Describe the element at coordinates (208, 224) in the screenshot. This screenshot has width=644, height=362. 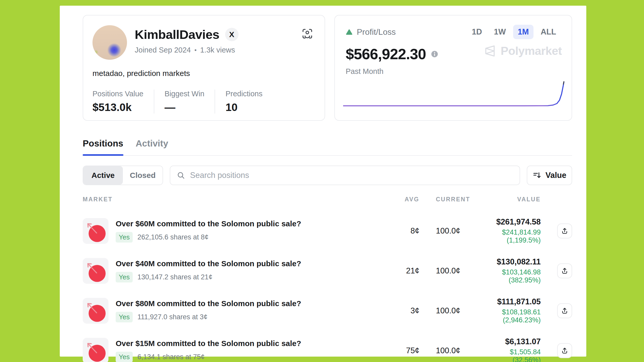
I see `market-title: Over $60M committed to the Solomon publi…` at that location.